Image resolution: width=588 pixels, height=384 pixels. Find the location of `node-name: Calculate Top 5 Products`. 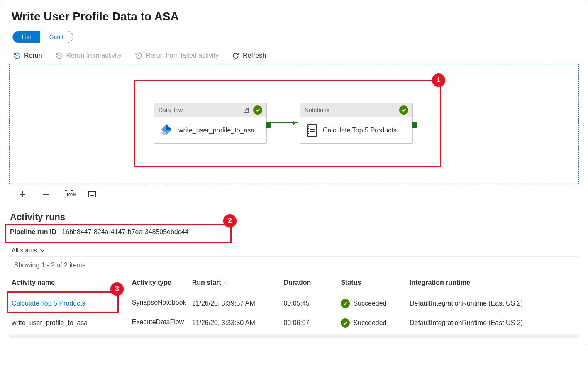

node-name: Calculate Top 5 Products is located at coordinates (360, 130).